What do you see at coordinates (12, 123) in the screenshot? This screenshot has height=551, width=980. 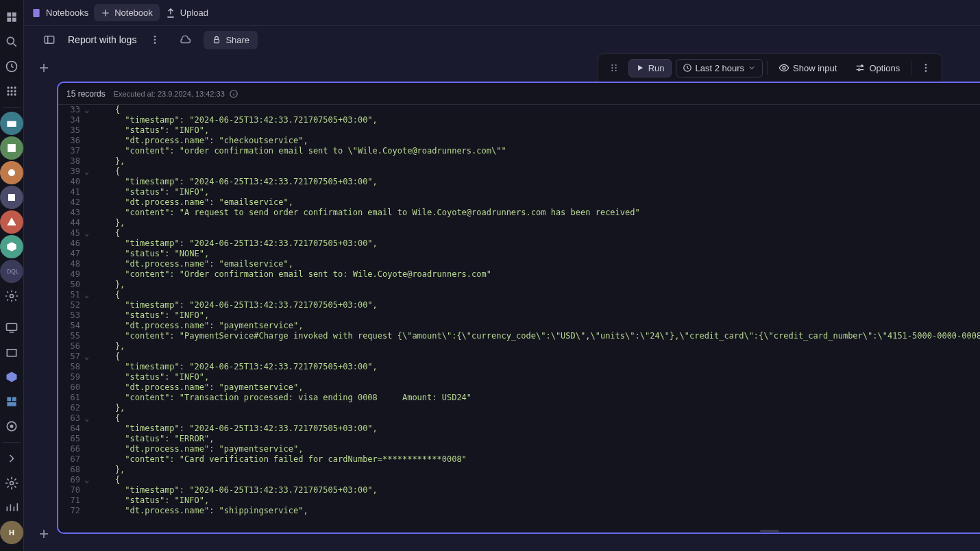 I see `service-1-icon` at bounding box center [12, 123].